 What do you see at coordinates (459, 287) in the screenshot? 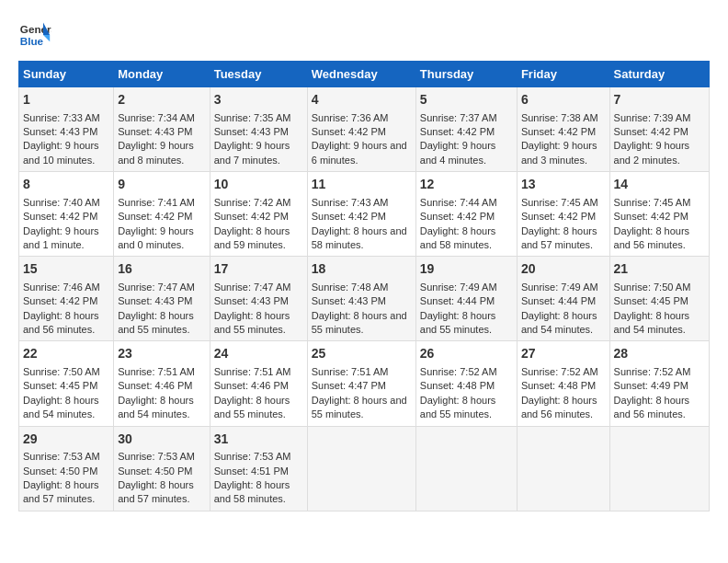
I see `sunrise-text: Sunrise: 7:49 AM` at bounding box center [459, 287].